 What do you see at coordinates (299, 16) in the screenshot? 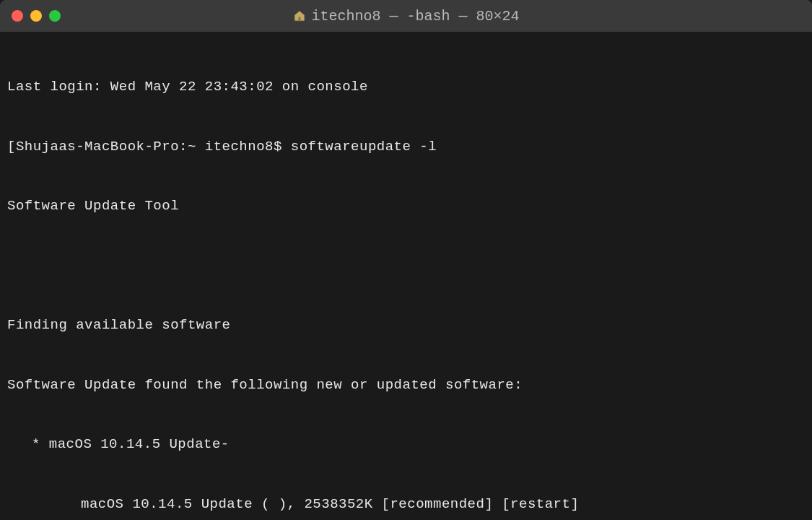
I see `home-icon` at bounding box center [299, 16].